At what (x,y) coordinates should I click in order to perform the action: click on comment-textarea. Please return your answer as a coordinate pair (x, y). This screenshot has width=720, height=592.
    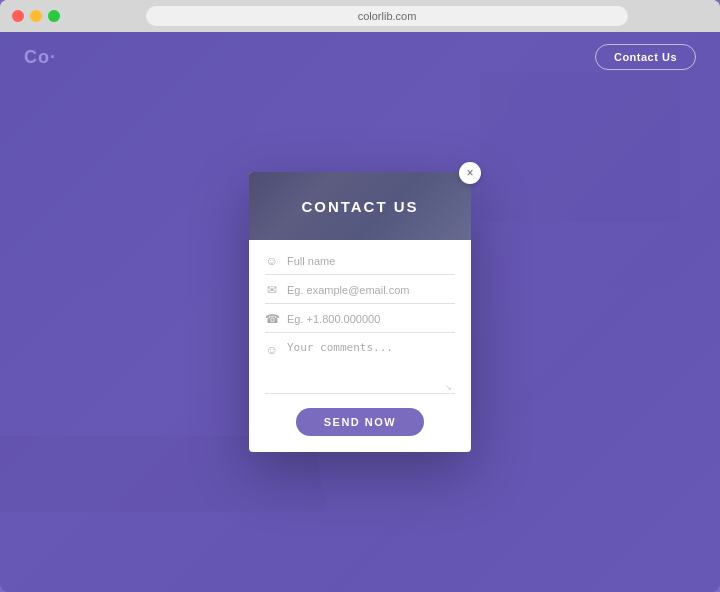
    Looking at the image, I should click on (371, 367).